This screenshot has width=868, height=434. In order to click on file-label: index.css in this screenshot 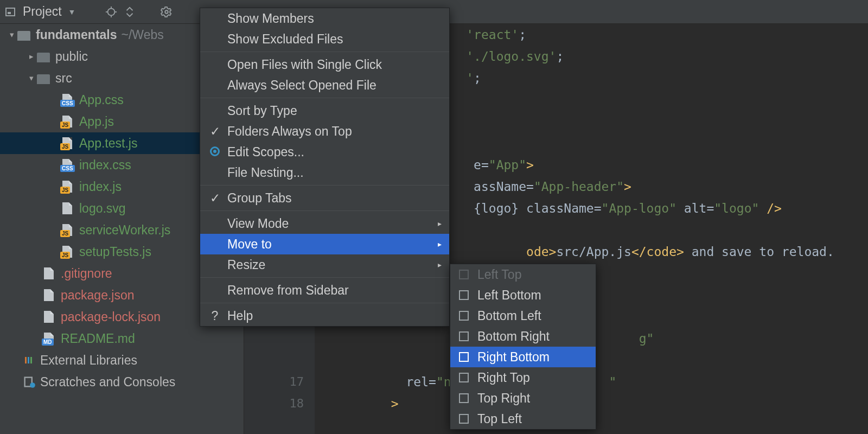, I will do `click(105, 165)`.